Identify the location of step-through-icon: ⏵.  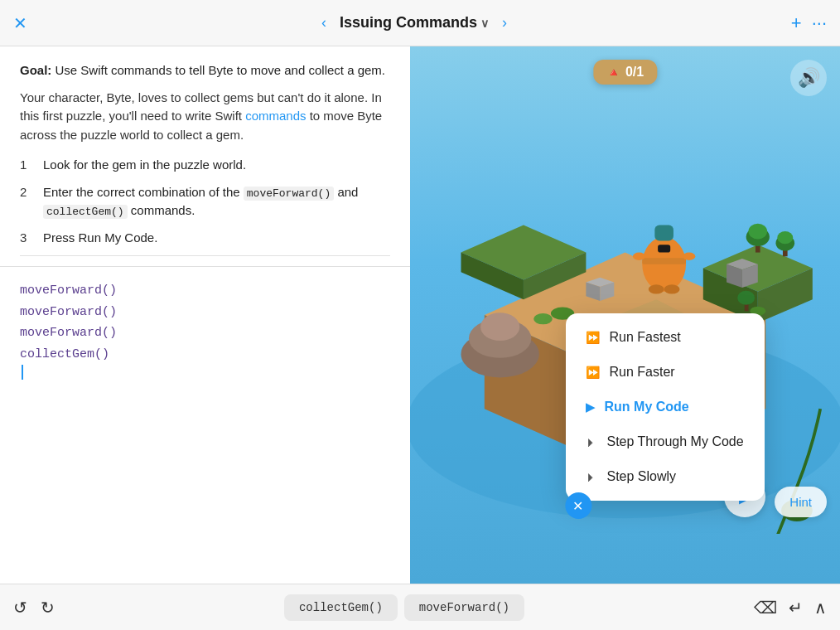
(591, 442).